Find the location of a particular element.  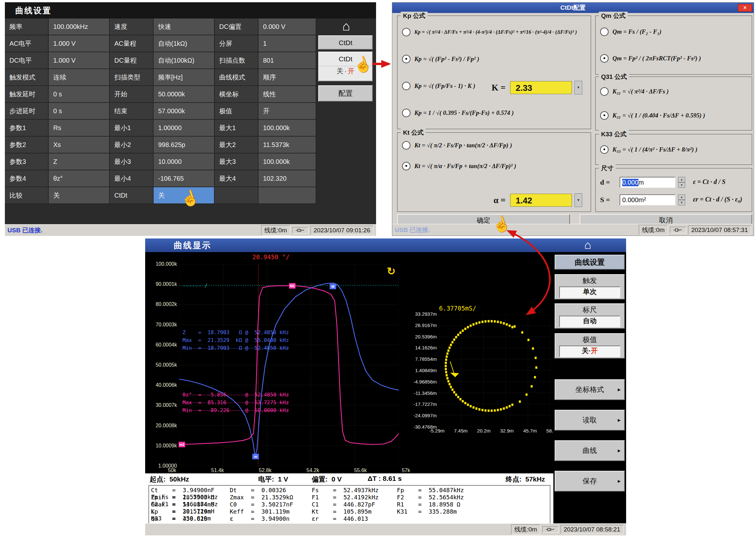

s-label: S = is located at coordinates (608, 200).